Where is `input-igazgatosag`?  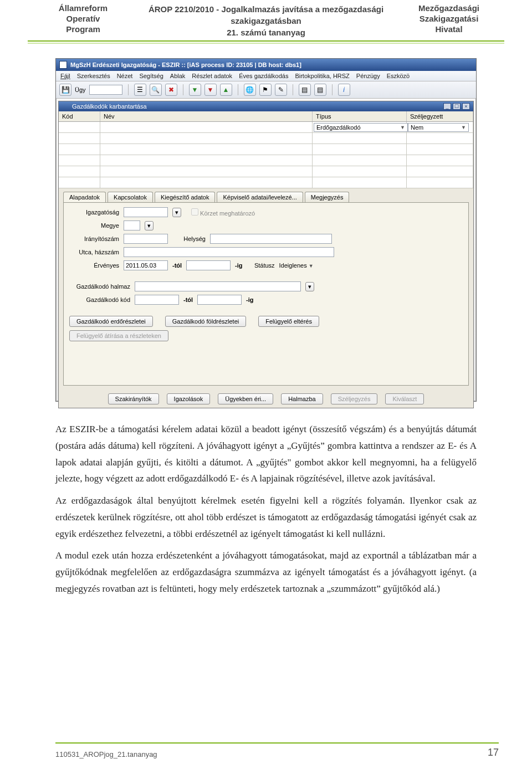
input-igazgatosag is located at coordinates (146, 212).